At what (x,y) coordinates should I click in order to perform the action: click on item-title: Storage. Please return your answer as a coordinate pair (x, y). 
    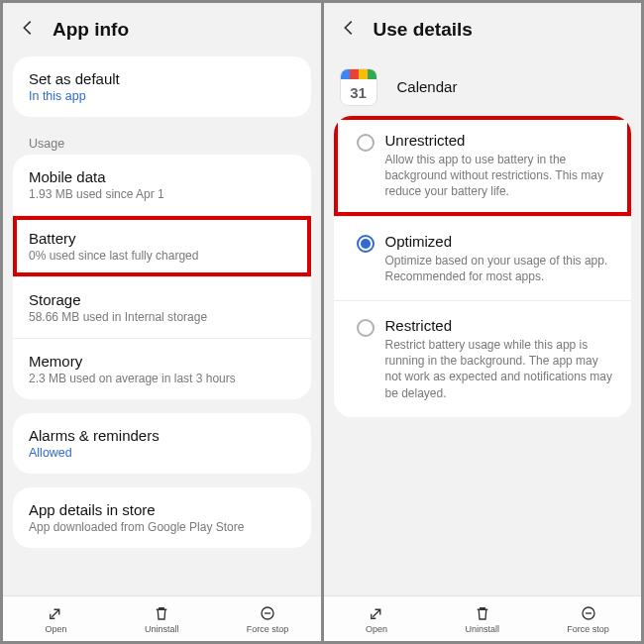
    Looking at the image, I should click on (162, 299).